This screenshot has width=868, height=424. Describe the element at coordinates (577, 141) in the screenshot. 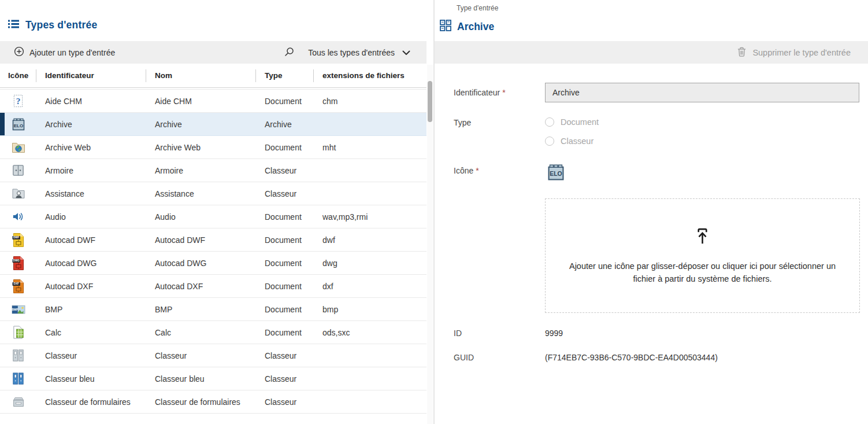

I see `type-option-classeur-label: Classeur` at that location.